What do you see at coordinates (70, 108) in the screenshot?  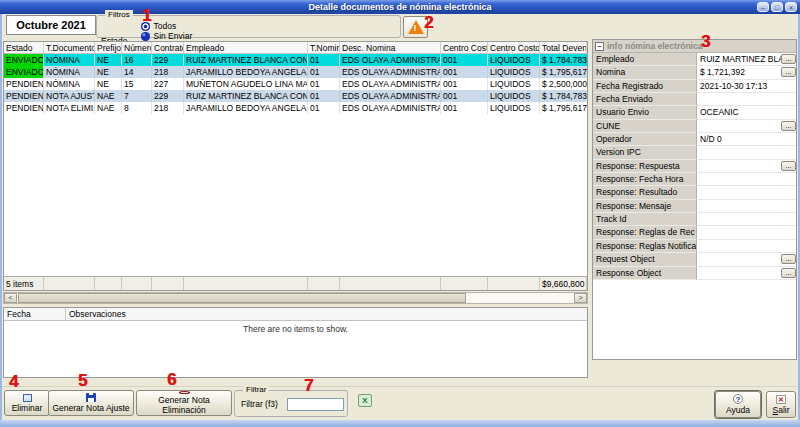 I see `cell-tdocumento: NOTA ELIMI...` at bounding box center [70, 108].